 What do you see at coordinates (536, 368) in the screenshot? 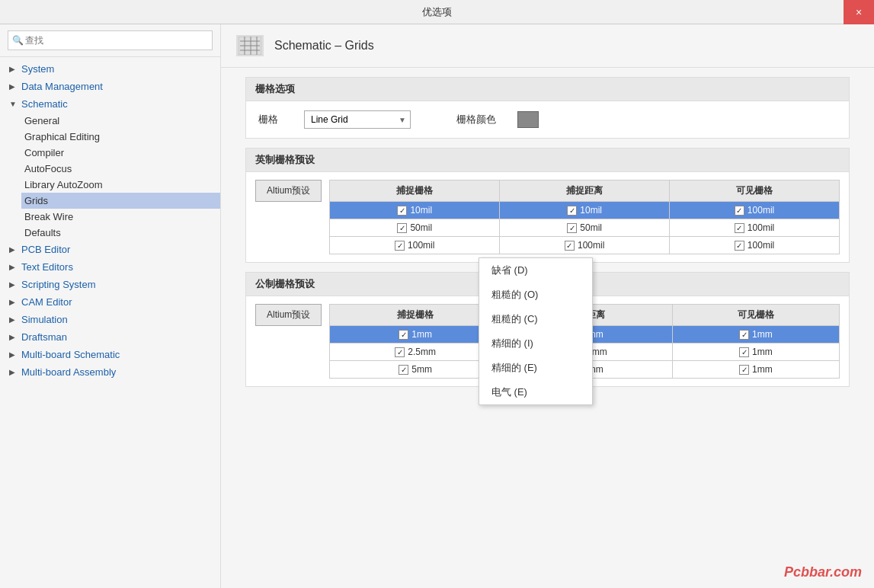
I see `dropdown-item-fine-e: 精细的 (E)` at bounding box center [536, 368].